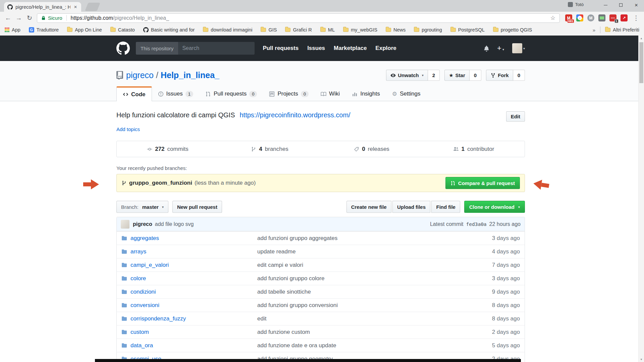 The width and height of the screenshot is (644, 362). What do you see at coordinates (621, 5) in the screenshot?
I see `maximize-button` at bounding box center [621, 5].